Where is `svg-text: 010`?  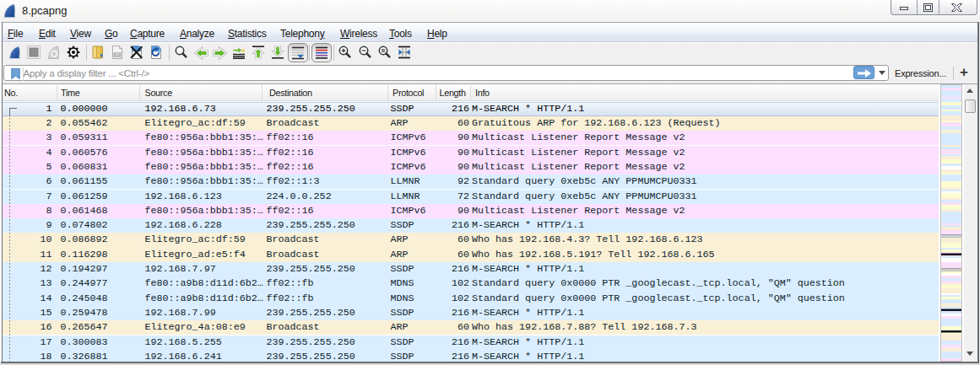 svg-text: 010 is located at coordinates (118, 56).